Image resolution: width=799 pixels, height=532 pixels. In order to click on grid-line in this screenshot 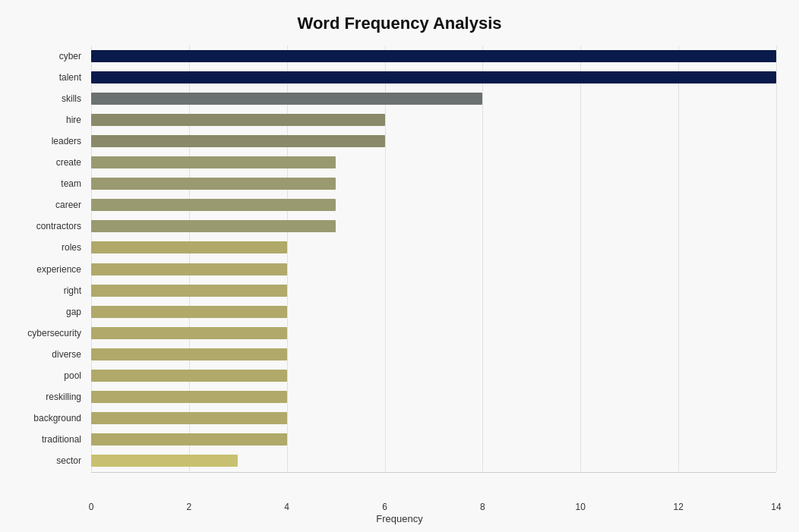, I will do `click(776, 258)`.